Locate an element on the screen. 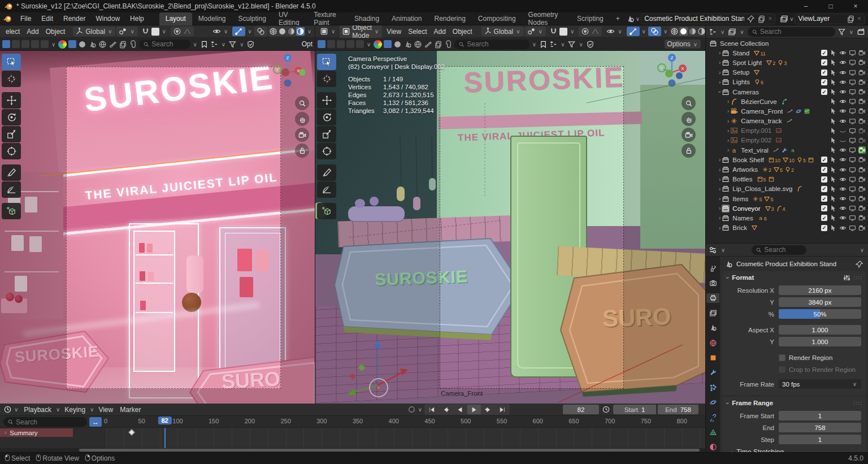 The width and height of the screenshot is (868, 464). outliner-row: ›Spot Light23✓ is located at coordinates (787, 62).